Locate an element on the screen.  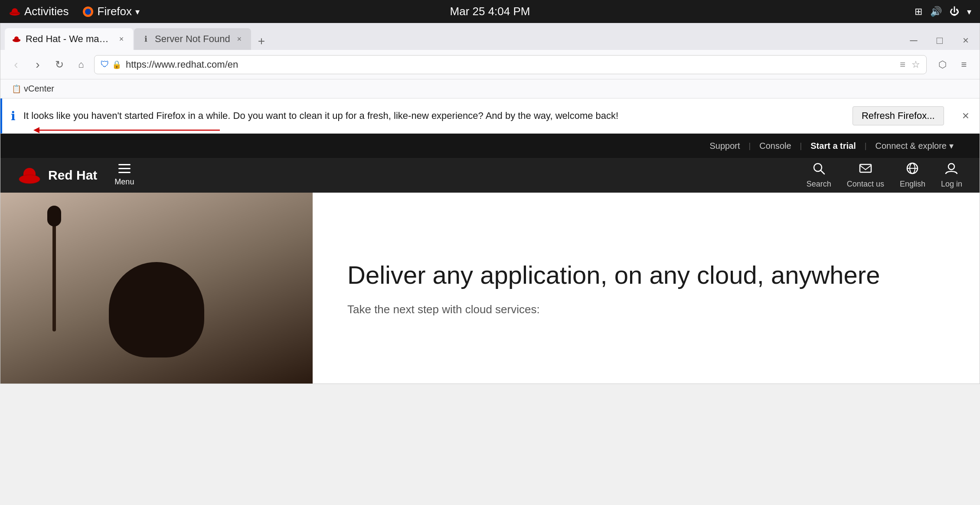
connect-explore-text: Connect & explore is located at coordinates (911, 146).